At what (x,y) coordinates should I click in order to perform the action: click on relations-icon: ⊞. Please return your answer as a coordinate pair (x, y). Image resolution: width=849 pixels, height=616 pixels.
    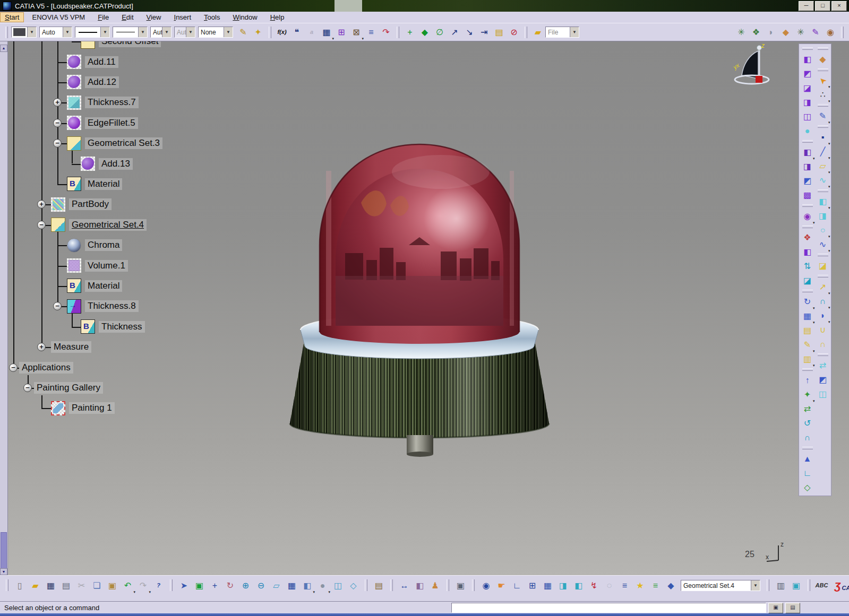
    Looking at the image, I should click on (341, 32).